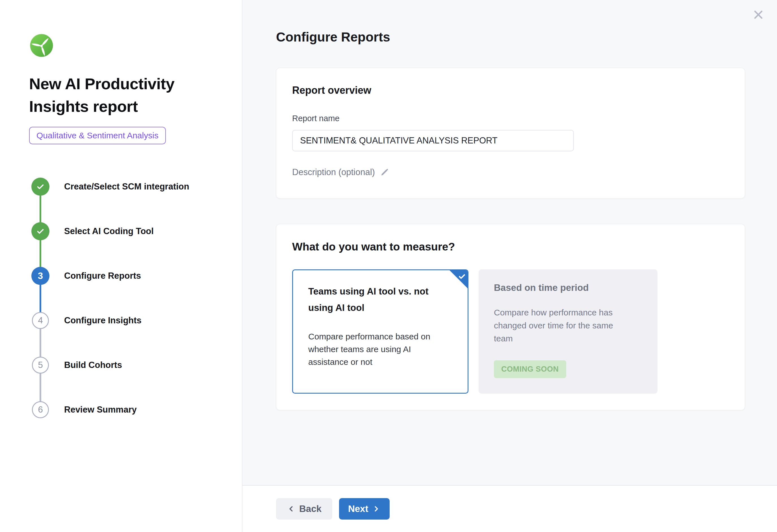  Describe the element at coordinates (568, 331) in the screenshot. I see `option-time-period: Based on time period Compare how perform…` at that location.